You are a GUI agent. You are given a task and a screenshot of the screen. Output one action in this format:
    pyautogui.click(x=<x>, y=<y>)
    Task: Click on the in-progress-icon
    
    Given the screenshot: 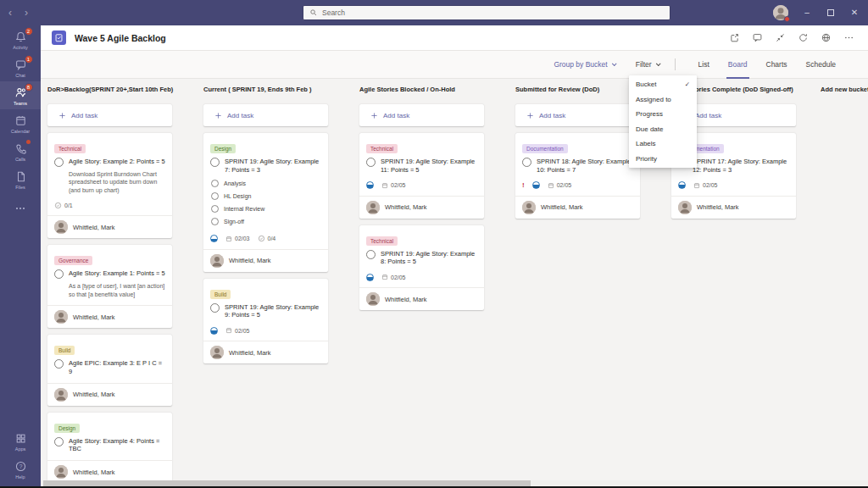 What is the action you would take?
    pyautogui.click(x=370, y=185)
    